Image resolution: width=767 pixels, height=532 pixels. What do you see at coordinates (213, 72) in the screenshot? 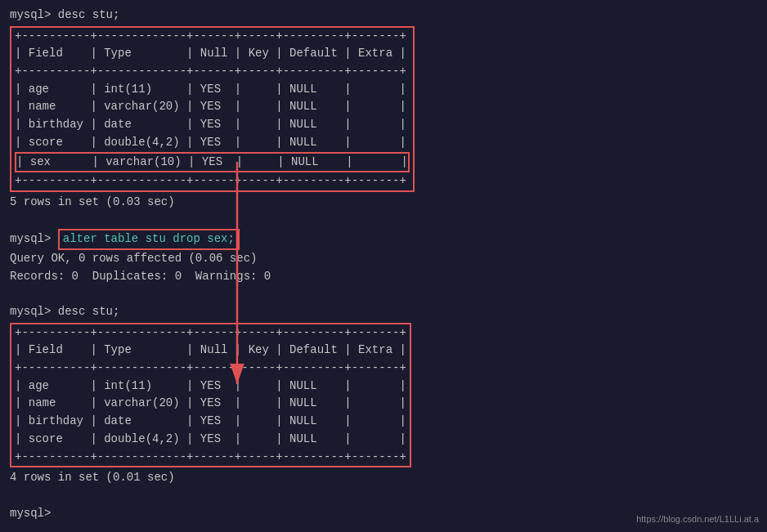
I see `sep-mid-1: +----------+-------------+------+-----+-…` at bounding box center [213, 72].